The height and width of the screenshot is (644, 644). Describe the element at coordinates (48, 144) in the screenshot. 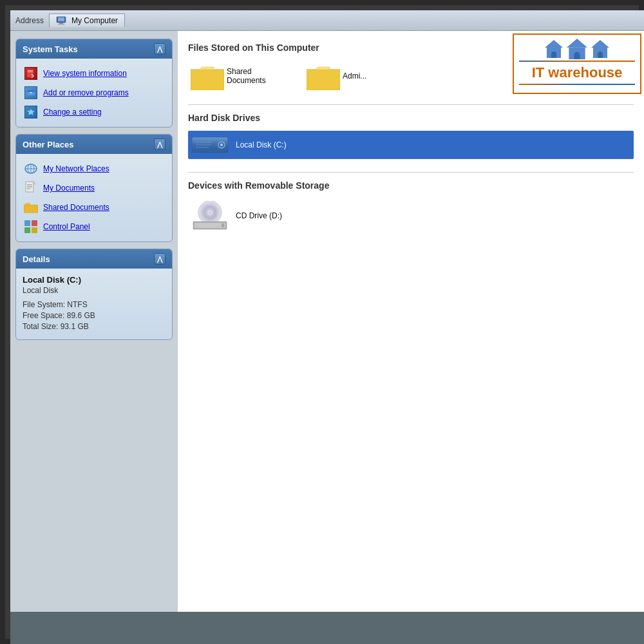

I see `other-places-title: Other Places` at that location.